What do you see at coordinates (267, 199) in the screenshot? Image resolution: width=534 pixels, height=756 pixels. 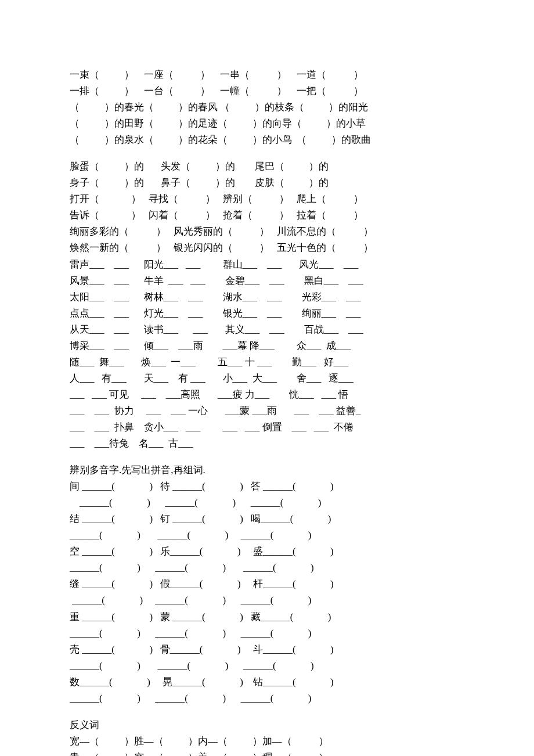 I see `fill-blank-line: 打开（ ） 寻找（ ） 辨别（ ） 爬上（ ）` at bounding box center [267, 199].